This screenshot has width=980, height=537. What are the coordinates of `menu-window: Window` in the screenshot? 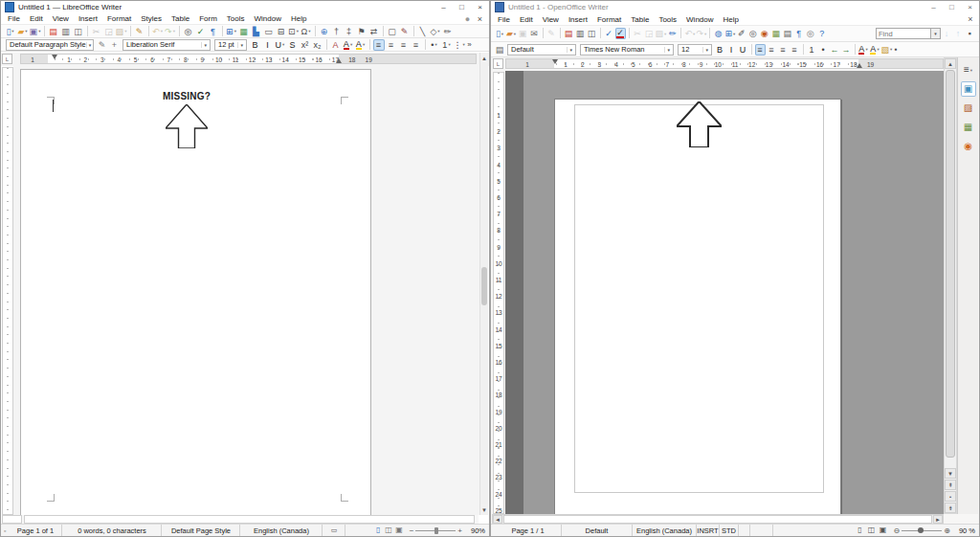 It's located at (700, 19).